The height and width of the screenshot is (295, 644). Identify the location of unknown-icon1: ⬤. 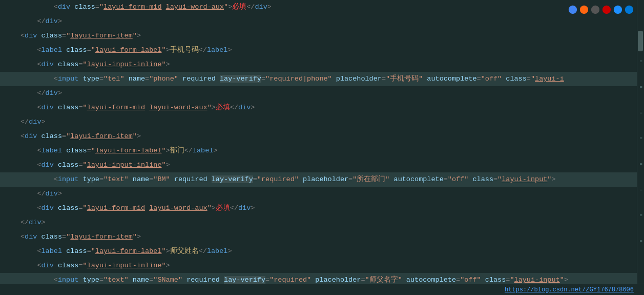
(595, 9).